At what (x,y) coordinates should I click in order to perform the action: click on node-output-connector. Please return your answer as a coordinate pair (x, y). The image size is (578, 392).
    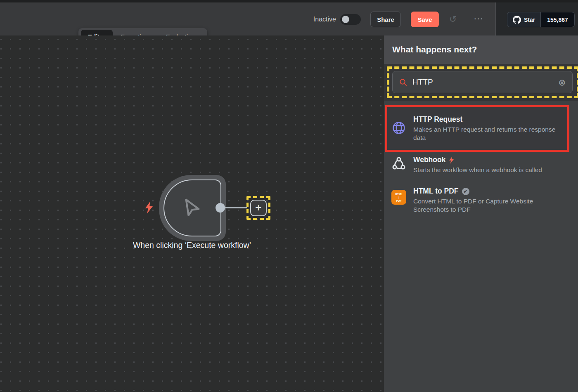
    Looking at the image, I should click on (220, 208).